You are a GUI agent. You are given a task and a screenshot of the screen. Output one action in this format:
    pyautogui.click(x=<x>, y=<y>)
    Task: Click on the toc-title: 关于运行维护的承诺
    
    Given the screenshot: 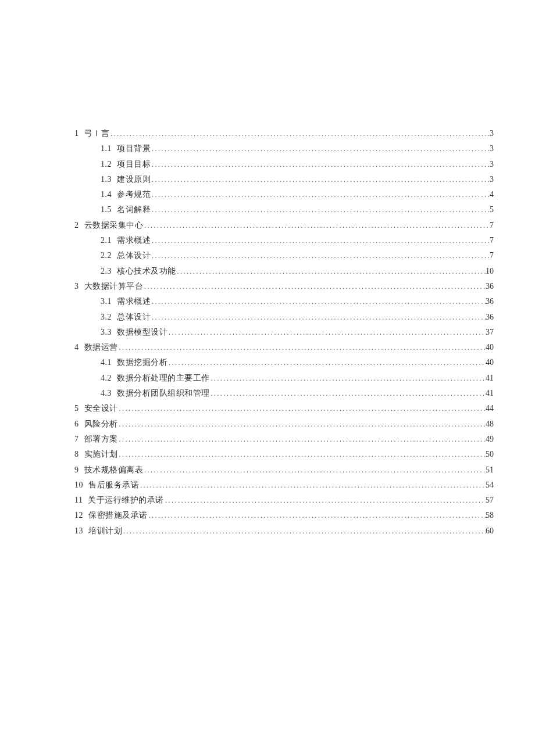 What is the action you would take?
    pyautogui.click(x=126, y=500)
    